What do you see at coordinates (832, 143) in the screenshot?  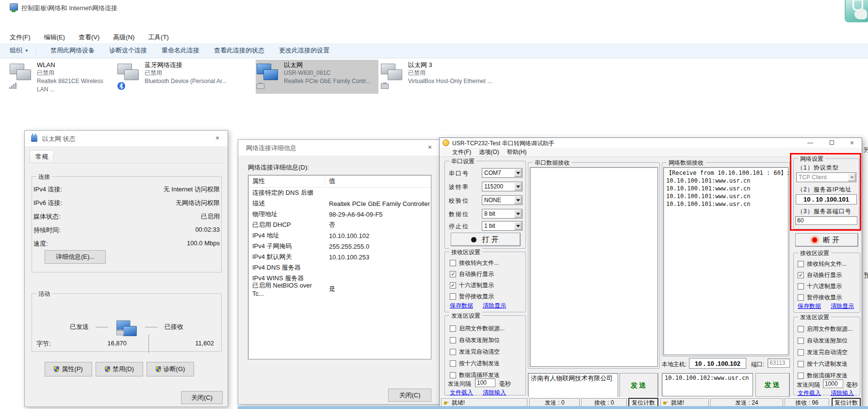 I see `maximize-icon` at bounding box center [832, 143].